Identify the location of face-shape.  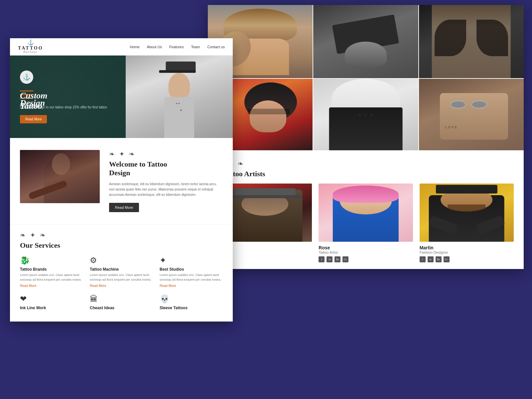
(268, 116).